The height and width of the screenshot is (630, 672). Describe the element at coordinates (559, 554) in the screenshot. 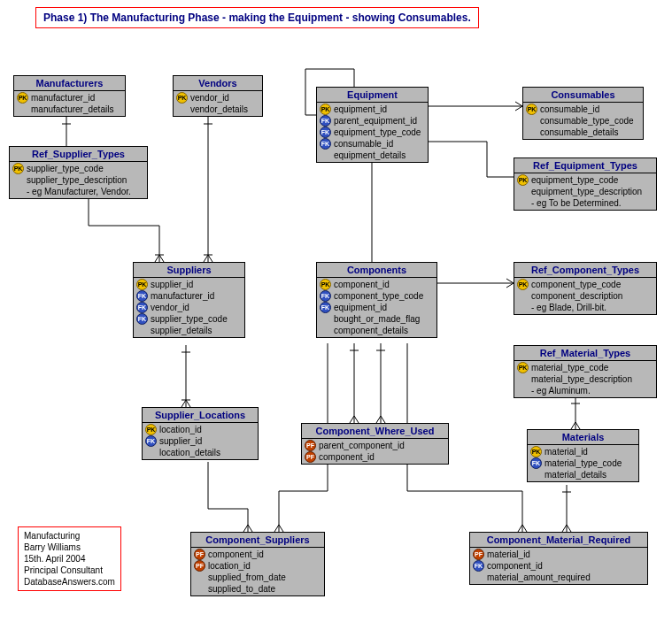

I see `entity-attribute-row: PFmaterial_id` at that location.